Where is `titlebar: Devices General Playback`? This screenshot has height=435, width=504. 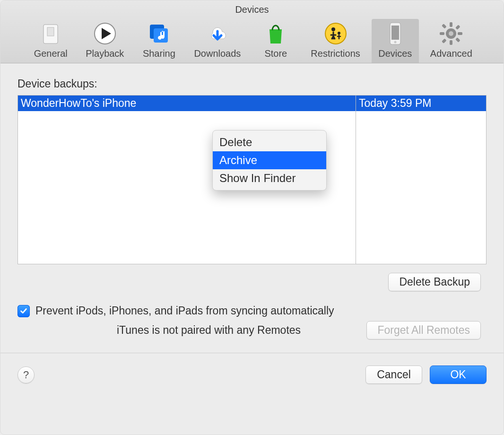 titlebar: Devices General Playback is located at coordinates (252, 32).